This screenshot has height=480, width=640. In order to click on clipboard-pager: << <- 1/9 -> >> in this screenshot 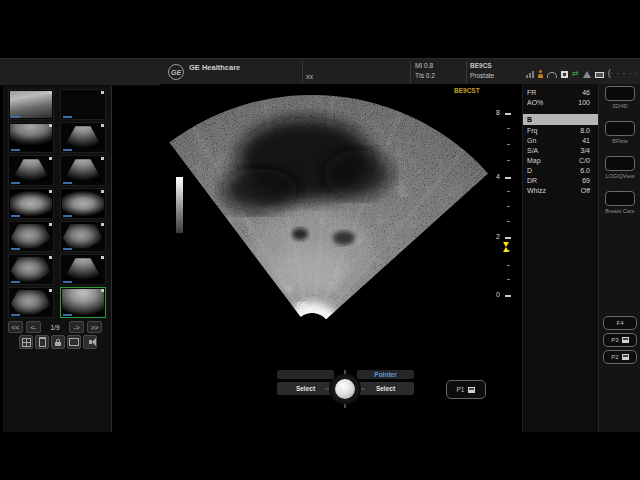, I will do `click(55, 327)`.